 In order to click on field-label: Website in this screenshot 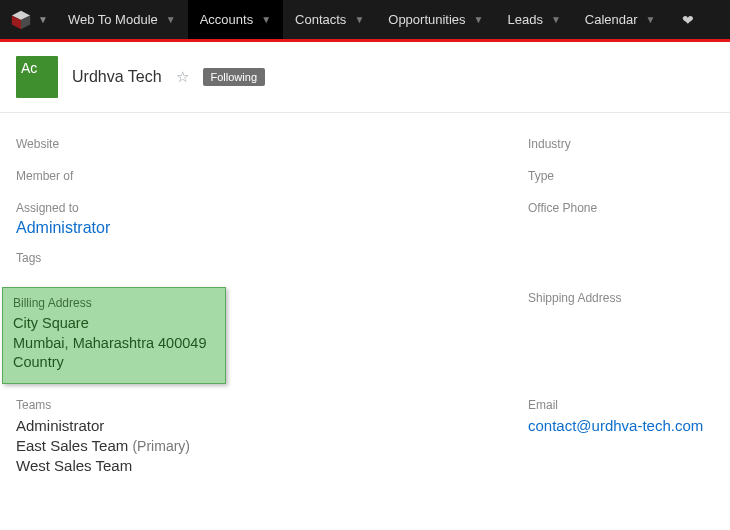, I will do `click(272, 144)`.